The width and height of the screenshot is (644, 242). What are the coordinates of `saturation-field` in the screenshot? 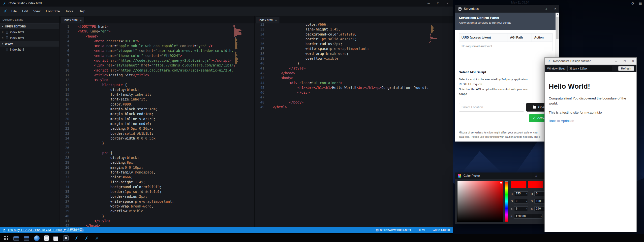 It's located at (480, 201).